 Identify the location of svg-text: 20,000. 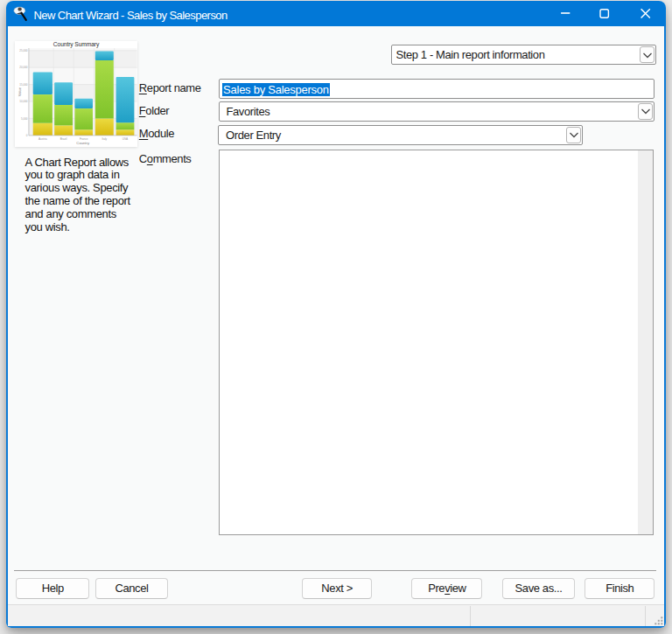
(24, 67).